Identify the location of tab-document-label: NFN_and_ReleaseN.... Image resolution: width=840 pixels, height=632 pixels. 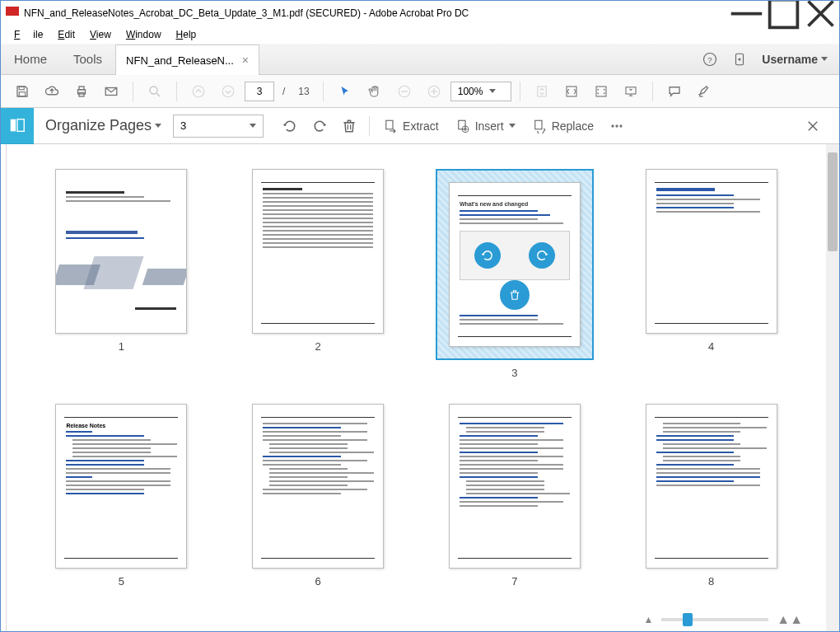
(180, 61).